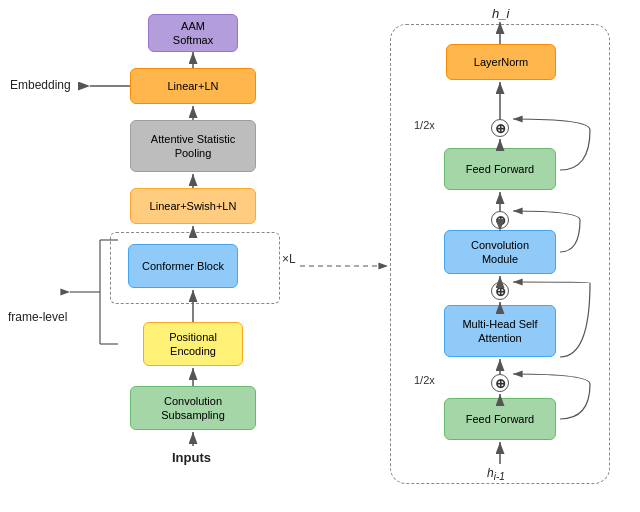 The height and width of the screenshot is (512, 640). Describe the element at coordinates (424, 380) in the screenshot. I see `half-label-2: 1/2x` at that location.